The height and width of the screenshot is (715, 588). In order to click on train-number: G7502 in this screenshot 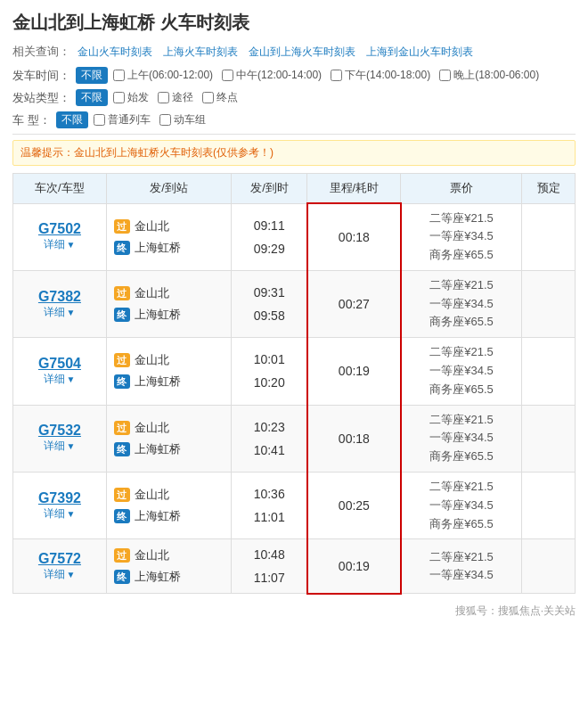, I will do `click(60, 229)`.